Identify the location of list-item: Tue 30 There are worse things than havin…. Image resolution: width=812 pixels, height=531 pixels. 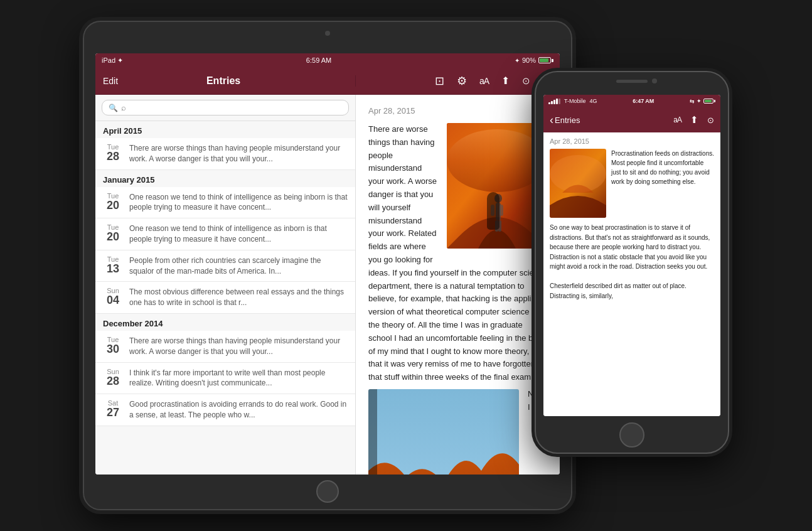
(225, 346).